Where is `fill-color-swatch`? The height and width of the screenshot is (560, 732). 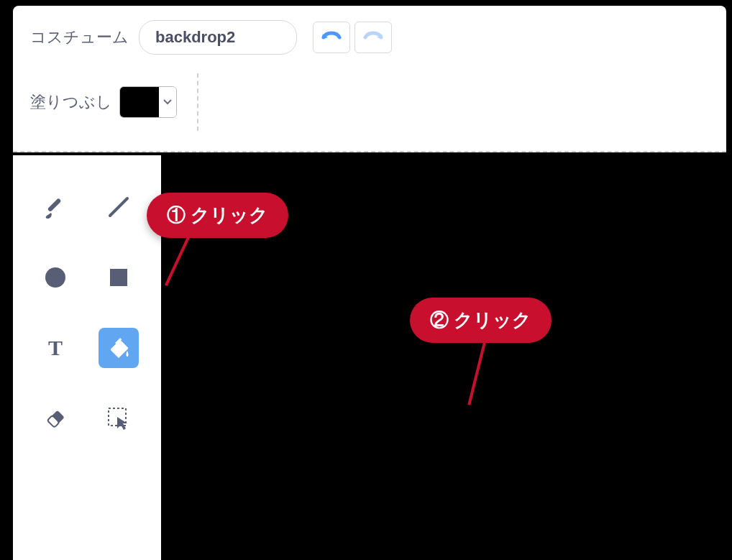
fill-color-swatch is located at coordinates (139, 102).